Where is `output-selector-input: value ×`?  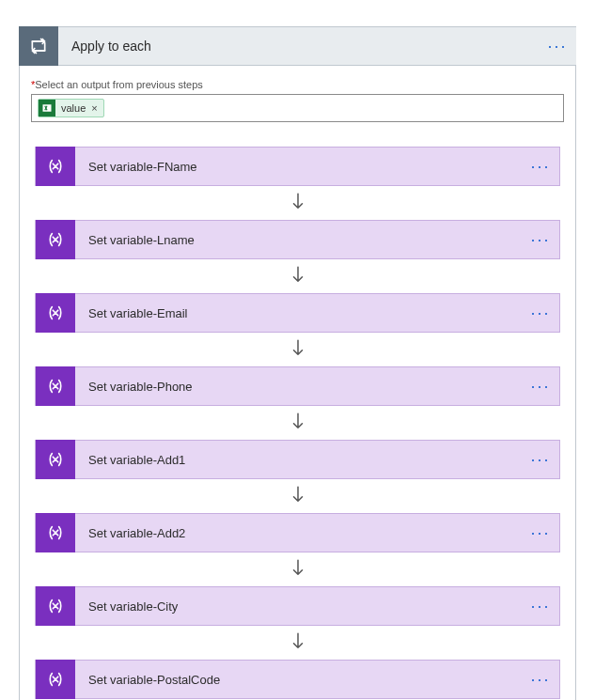 output-selector-input: value × is located at coordinates (297, 108).